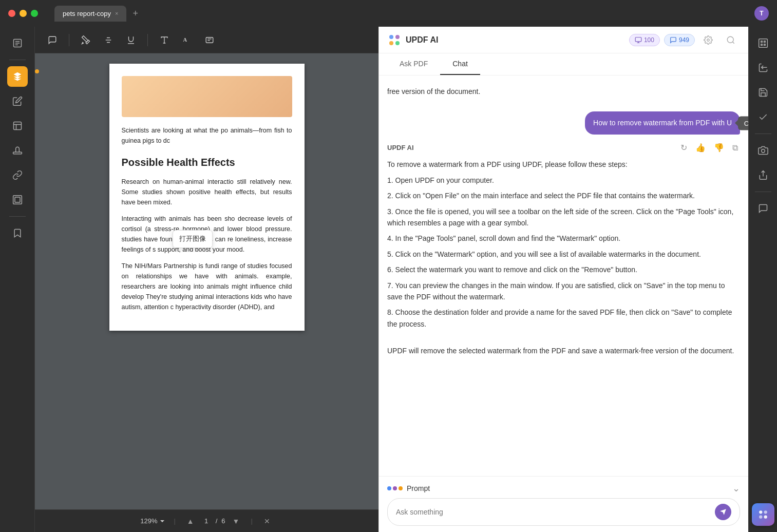  What do you see at coordinates (460, 64) in the screenshot?
I see `tab-chat: Chat` at bounding box center [460, 64].